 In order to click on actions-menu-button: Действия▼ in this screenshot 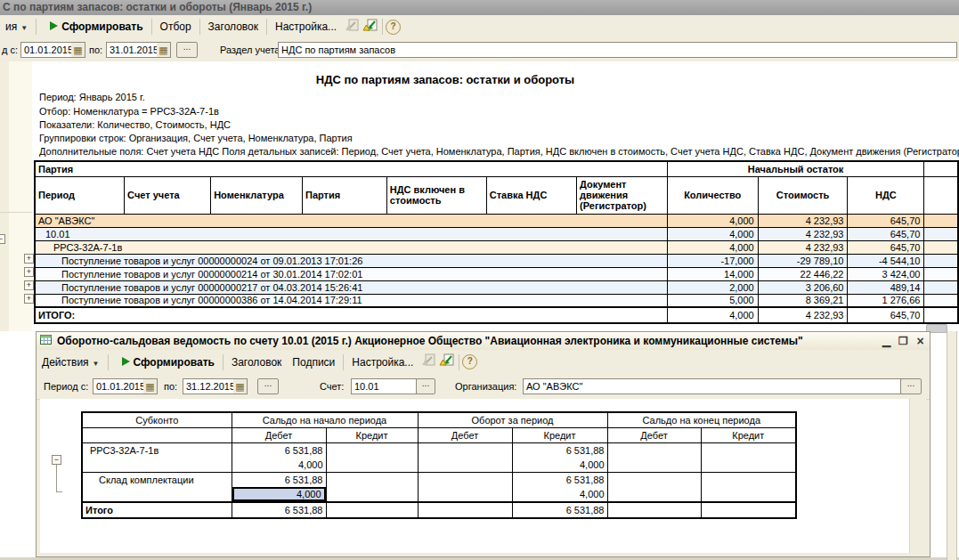, I will do `click(71, 362)`.